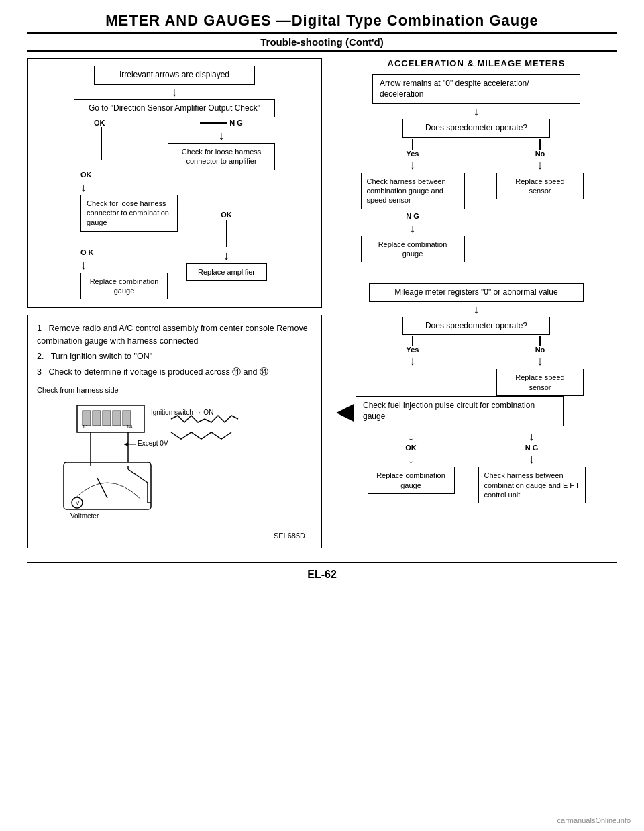  Describe the element at coordinates (540, 187) in the screenshot. I see `accel-replace-speed: Replace speed sensor` at that location.